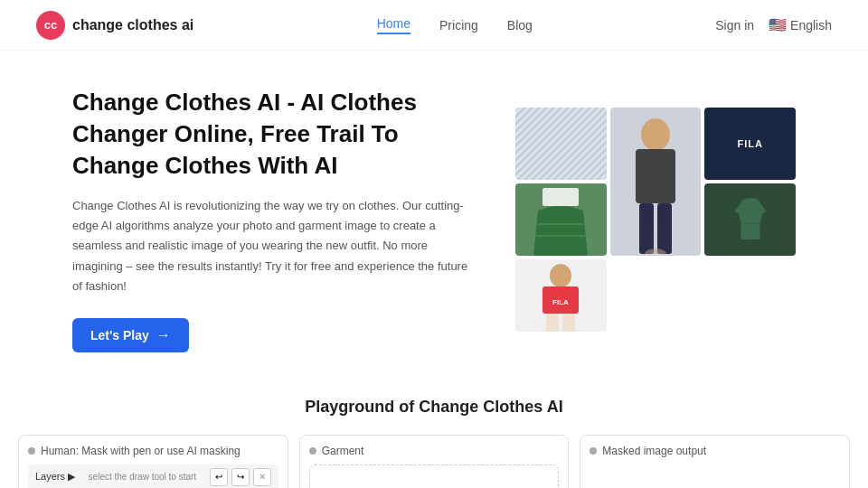  What do you see at coordinates (520, 25) in the screenshot?
I see `nav-blog: Blog` at bounding box center [520, 25].